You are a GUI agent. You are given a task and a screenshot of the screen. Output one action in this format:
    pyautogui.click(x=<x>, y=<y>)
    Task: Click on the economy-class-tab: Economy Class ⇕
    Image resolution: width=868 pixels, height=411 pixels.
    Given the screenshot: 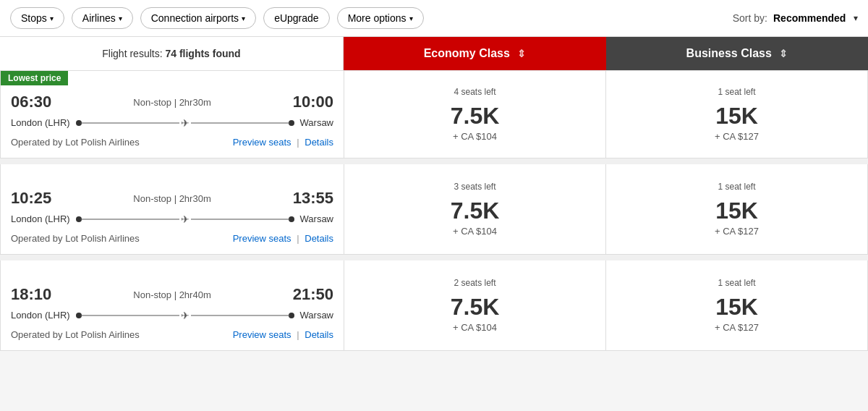 What is the action you would take?
    pyautogui.click(x=475, y=54)
    